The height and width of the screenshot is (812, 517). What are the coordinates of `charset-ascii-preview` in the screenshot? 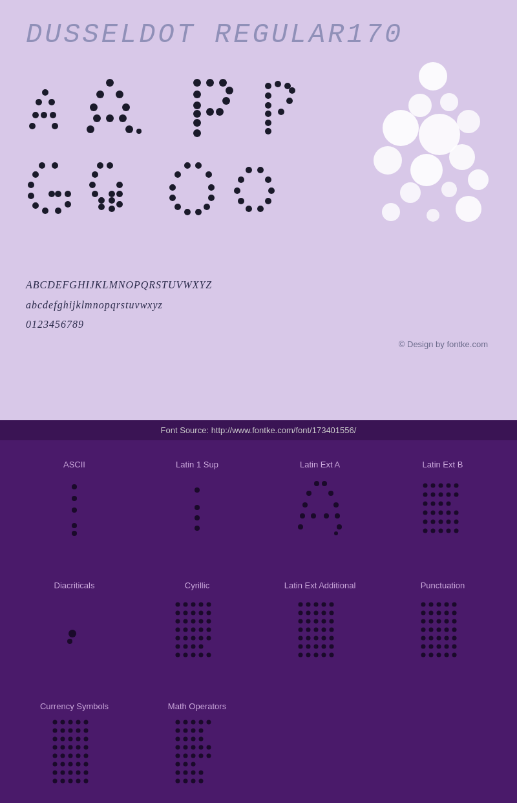 It's located at (74, 509).